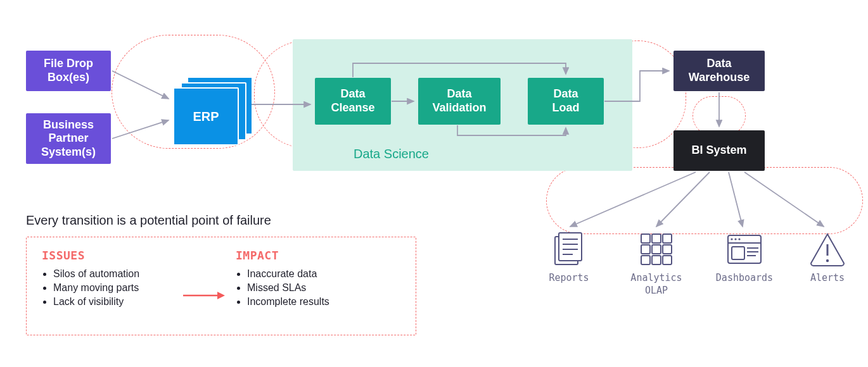 Image resolution: width=868 pixels, height=367 pixels. Describe the element at coordinates (283, 256) in the screenshot. I see `impact-header: IMPACT` at that location.